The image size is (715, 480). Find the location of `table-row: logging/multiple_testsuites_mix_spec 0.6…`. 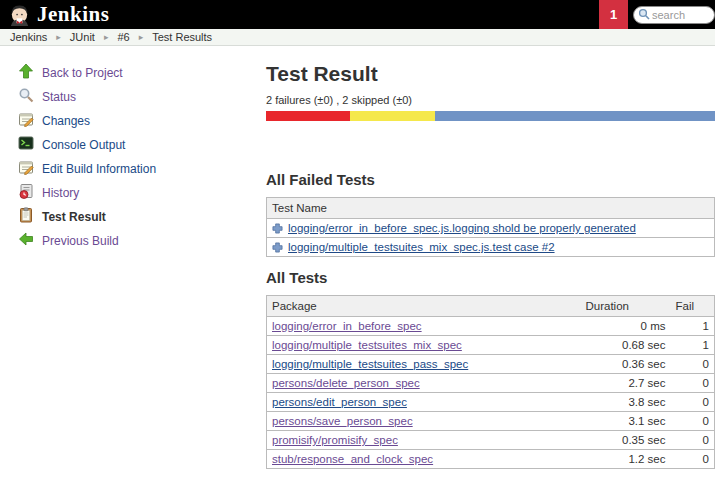

table-row: logging/multiple_testsuites_mix_spec 0.6… is located at coordinates (491, 346).